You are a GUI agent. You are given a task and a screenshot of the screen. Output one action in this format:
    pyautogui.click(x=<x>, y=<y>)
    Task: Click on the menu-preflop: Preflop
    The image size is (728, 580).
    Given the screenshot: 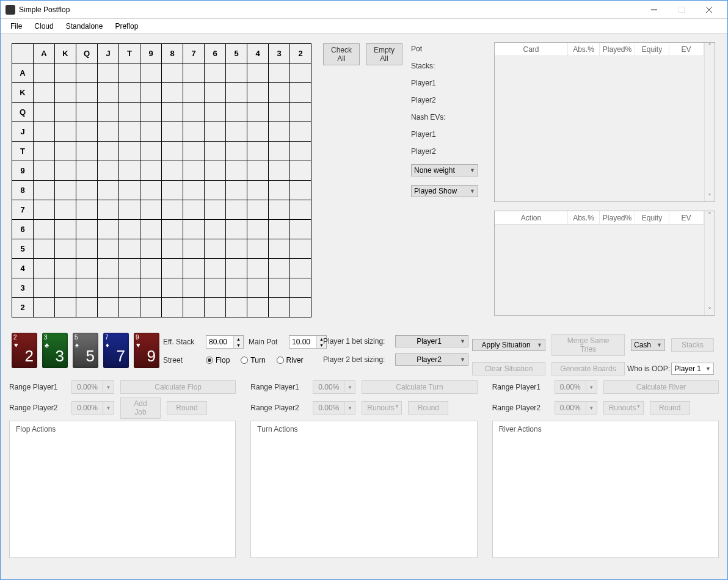 What is the action you would take?
    pyautogui.click(x=126, y=26)
    